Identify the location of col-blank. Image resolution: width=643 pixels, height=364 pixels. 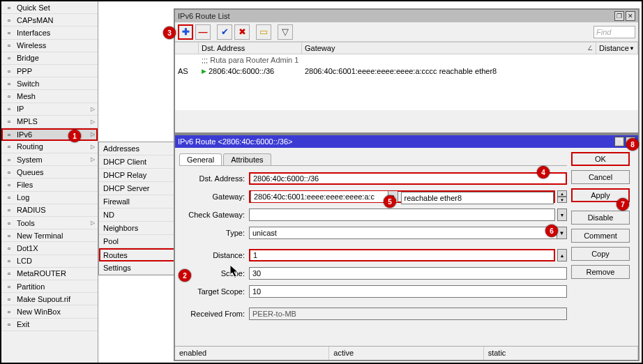
(187, 48).